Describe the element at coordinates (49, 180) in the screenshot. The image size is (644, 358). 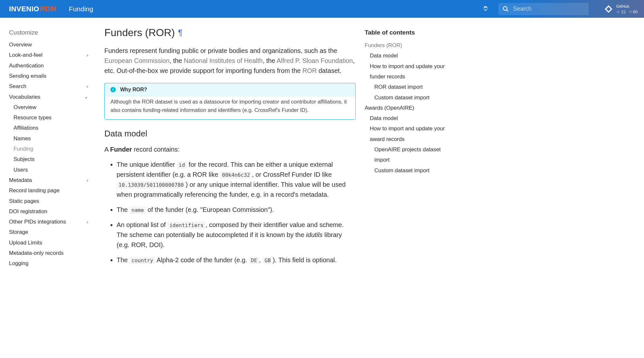
I see `sidebar-item-metadata: Metadata›` at that location.